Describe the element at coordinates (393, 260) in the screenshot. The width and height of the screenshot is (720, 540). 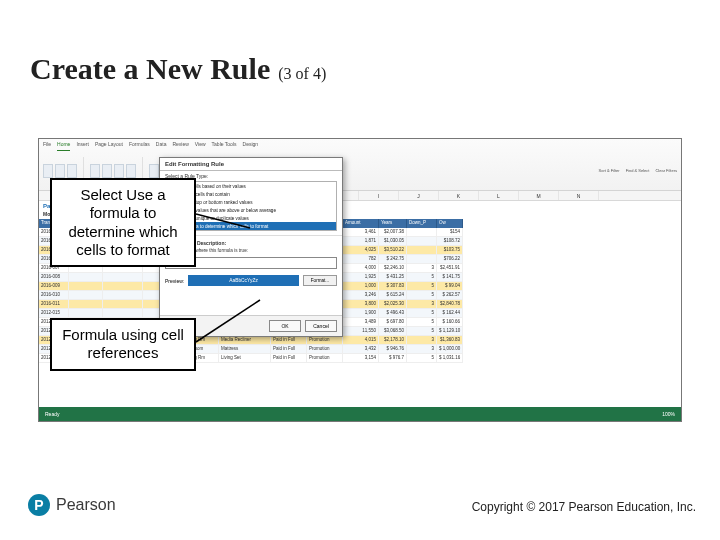
I see `table-cell: $ 242.75` at that location.